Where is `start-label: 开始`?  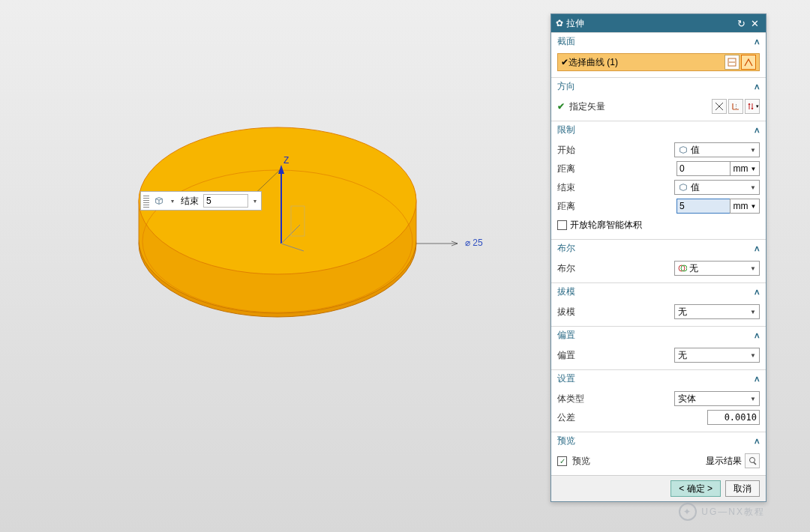
start-label: 开始 is located at coordinates (616, 150).